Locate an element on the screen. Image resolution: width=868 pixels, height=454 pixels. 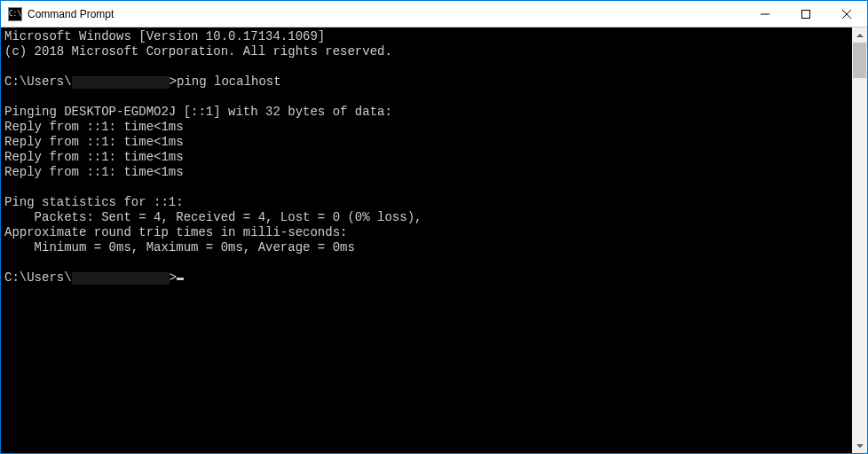
prompt-suffix: > is located at coordinates (173, 278).